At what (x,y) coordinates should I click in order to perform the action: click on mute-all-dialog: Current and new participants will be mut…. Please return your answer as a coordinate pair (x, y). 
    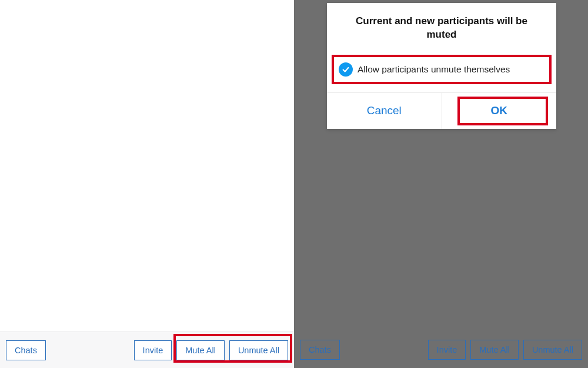
    Looking at the image, I should click on (442, 66).